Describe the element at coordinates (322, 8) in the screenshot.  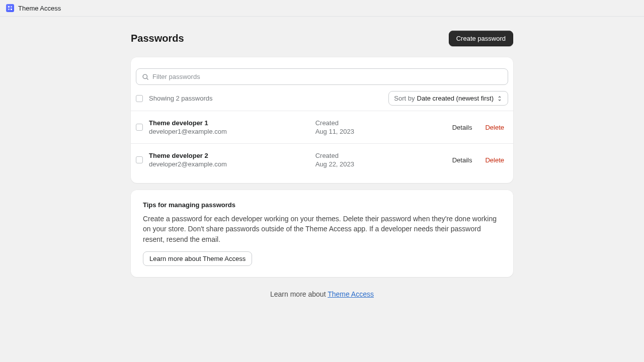
I see `topbar: Theme Access` at that location.